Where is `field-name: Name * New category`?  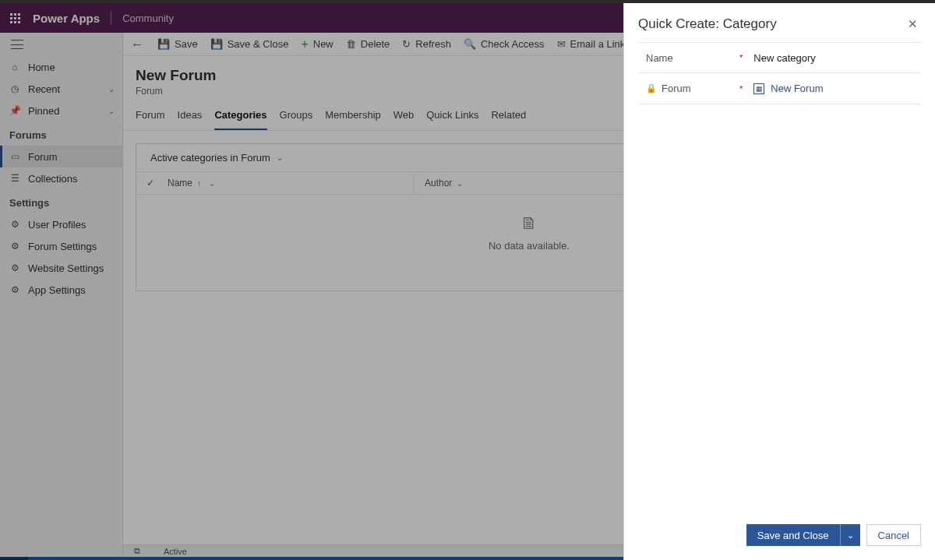
field-name: Name * New category is located at coordinates (779, 58).